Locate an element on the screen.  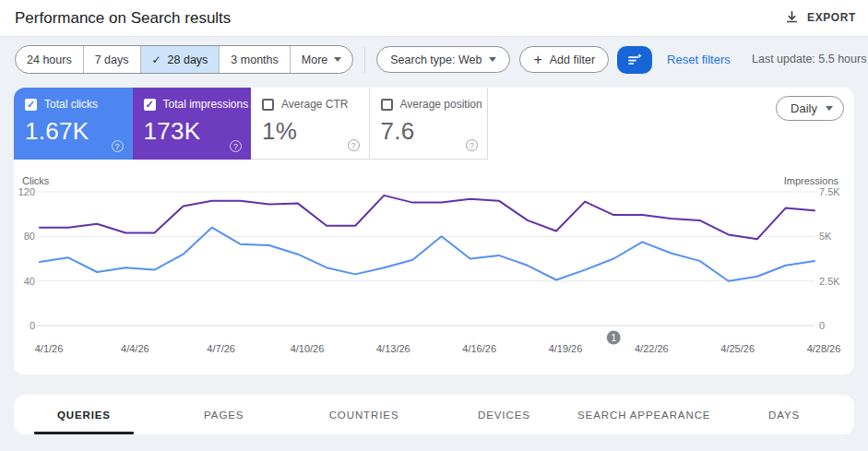
right-axis-tick: 2.5K is located at coordinates (830, 281).